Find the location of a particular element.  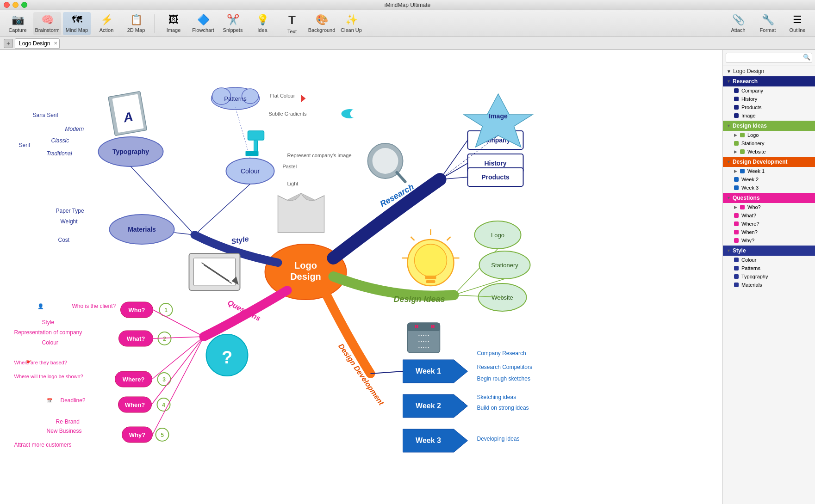

svg-text: Why? is located at coordinates (137, 435).